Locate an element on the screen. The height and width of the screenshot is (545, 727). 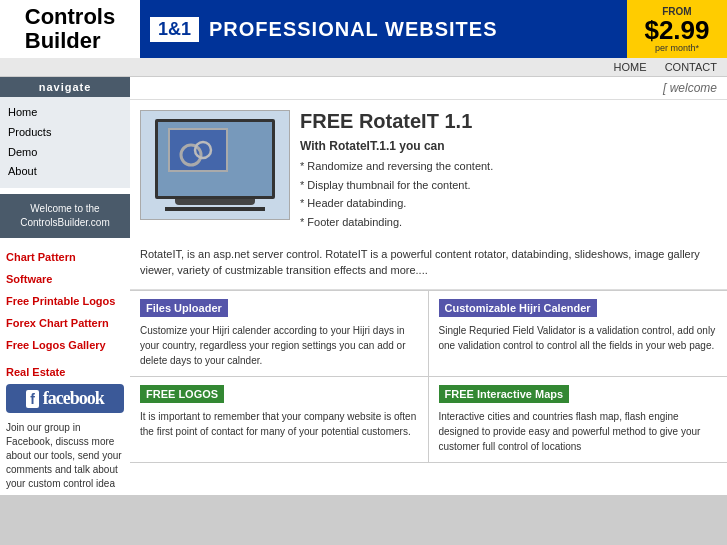
card-hijri-calender: Customizable Hijri Calender Single Requr… is located at coordinates (578, 334).